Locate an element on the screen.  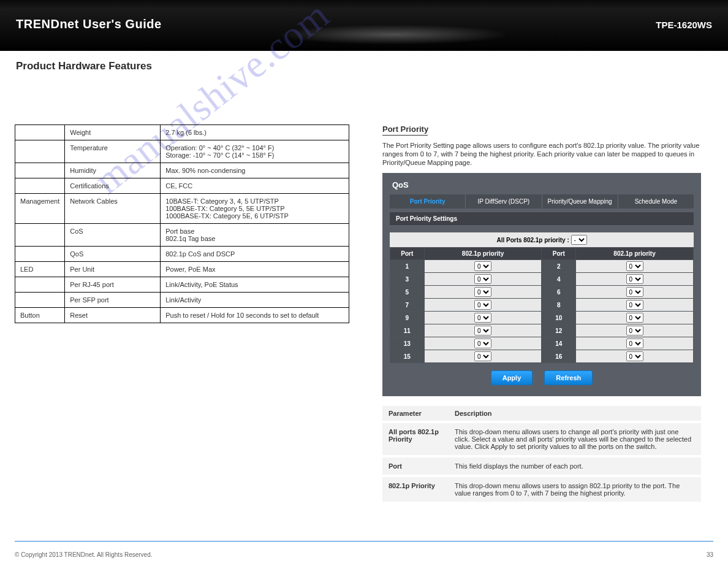
spec-value: Link/Activity is located at coordinates (255, 301).